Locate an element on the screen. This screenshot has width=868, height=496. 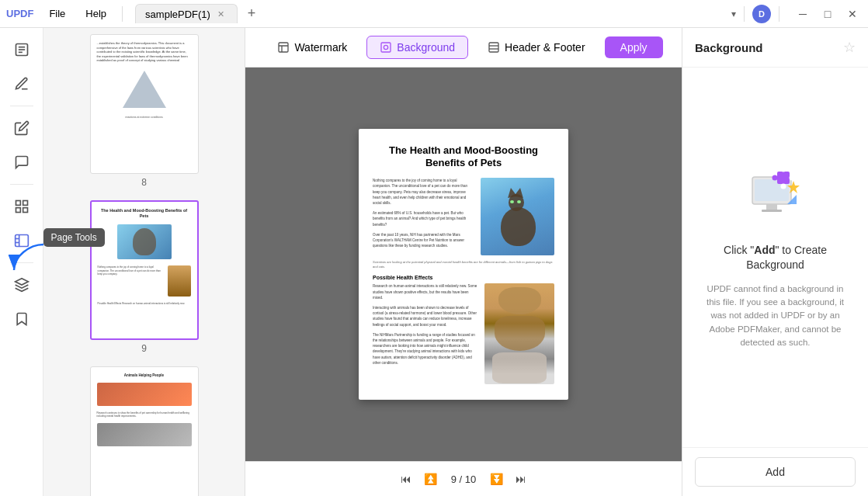
background-button: Background is located at coordinates (418, 47).